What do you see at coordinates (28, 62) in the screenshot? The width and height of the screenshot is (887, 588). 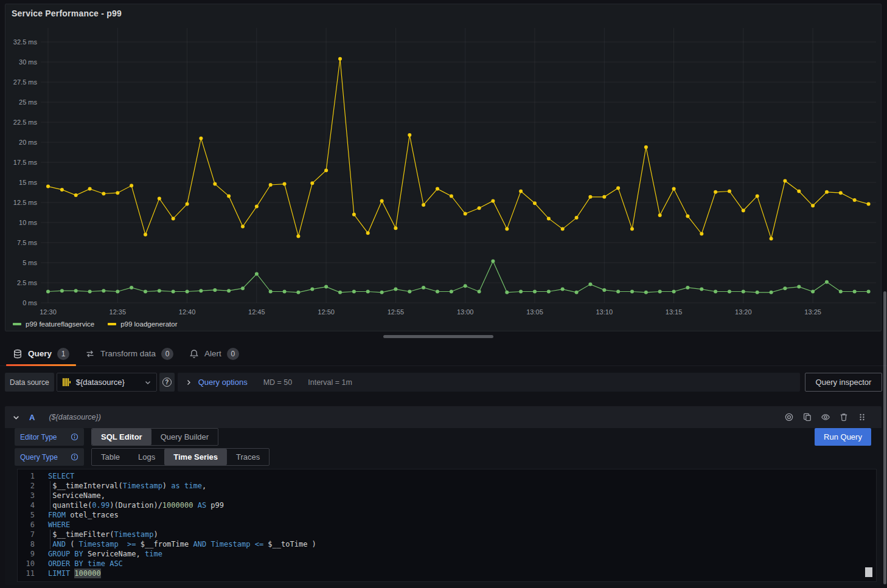 I see `y-axis-tick-label: 30 ms` at bounding box center [28, 62].